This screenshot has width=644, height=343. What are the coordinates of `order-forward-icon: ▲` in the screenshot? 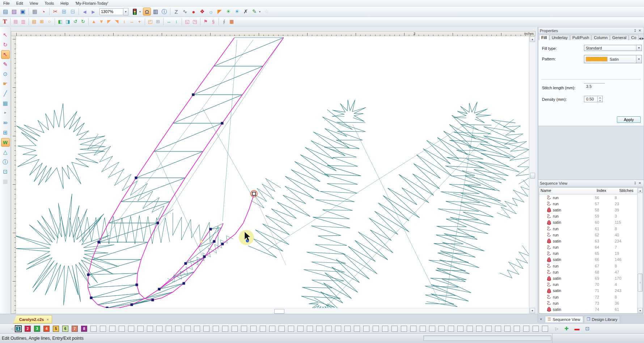 It's located at (94, 22).